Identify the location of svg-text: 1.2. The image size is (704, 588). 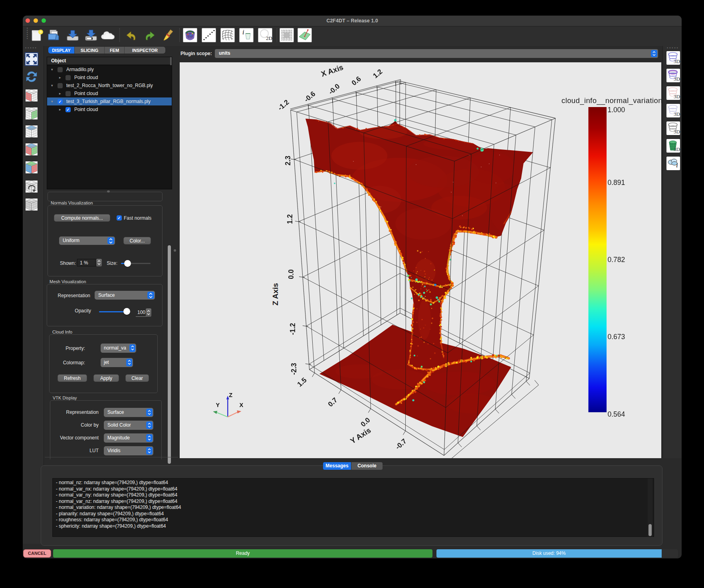
(290, 219).